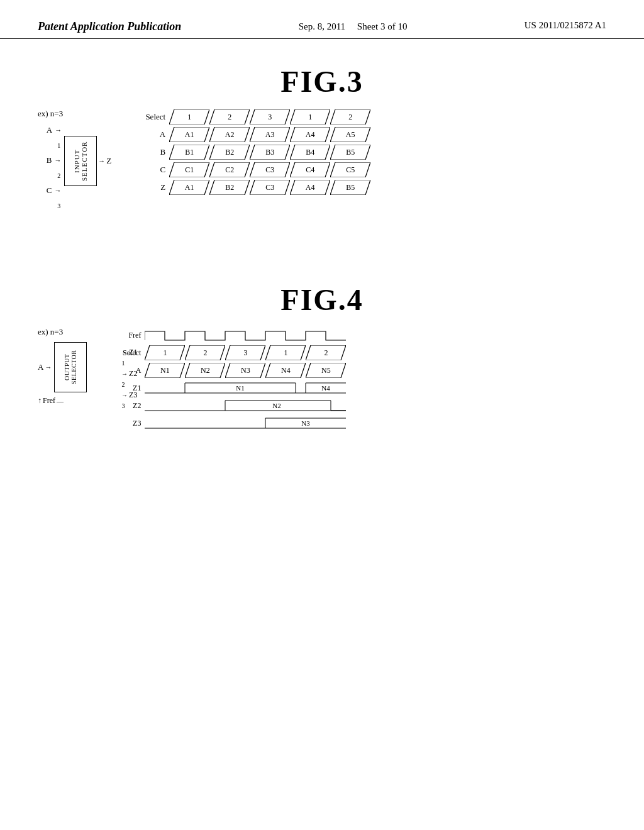 This screenshot has width=644, height=830. Describe the element at coordinates (322, 82) in the screenshot. I see `fig3-title: FIG.3` at that location.